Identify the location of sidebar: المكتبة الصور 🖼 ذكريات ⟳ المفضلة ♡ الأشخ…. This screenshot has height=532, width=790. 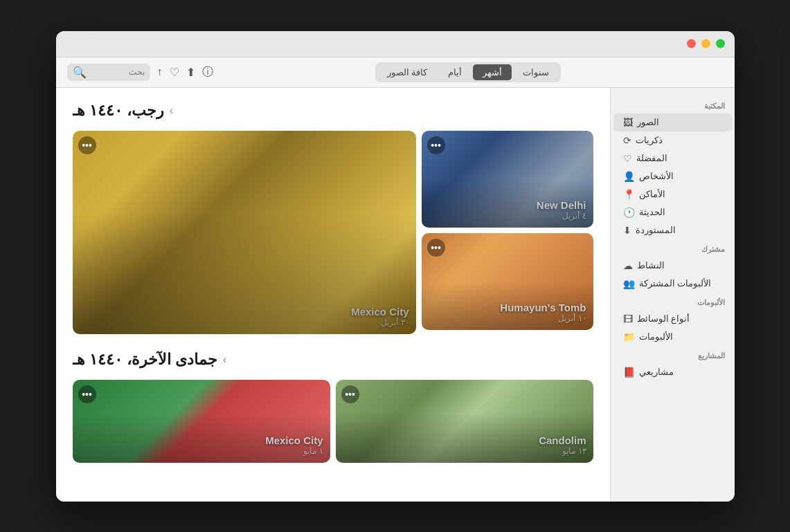
(672, 295).